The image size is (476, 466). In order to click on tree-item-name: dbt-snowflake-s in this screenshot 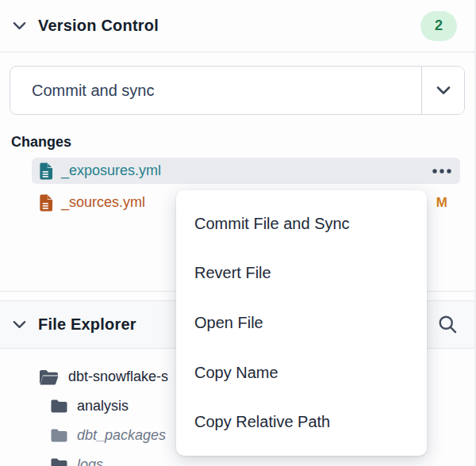, I will do `click(118, 377)`.